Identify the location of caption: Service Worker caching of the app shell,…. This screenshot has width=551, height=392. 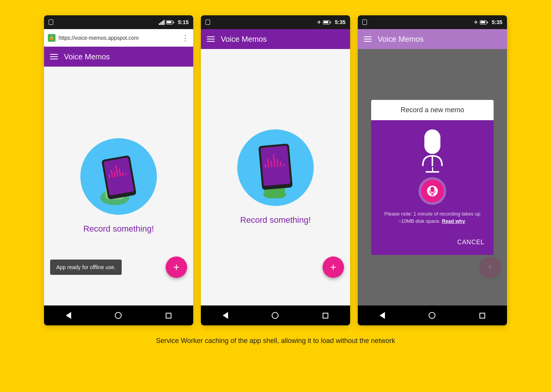
(276, 341).